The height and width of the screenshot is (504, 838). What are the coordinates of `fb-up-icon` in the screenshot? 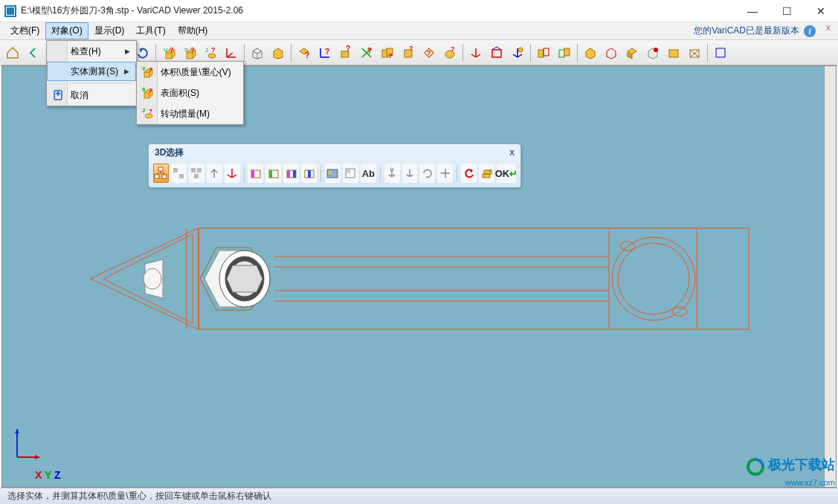 It's located at (214, 173).